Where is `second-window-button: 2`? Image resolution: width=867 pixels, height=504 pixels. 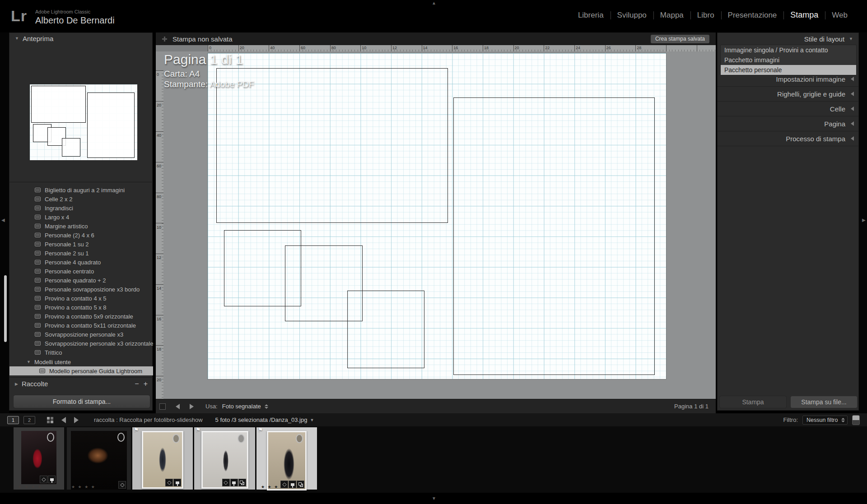
second-window-button: 2 is located at coordinates (29, 420).